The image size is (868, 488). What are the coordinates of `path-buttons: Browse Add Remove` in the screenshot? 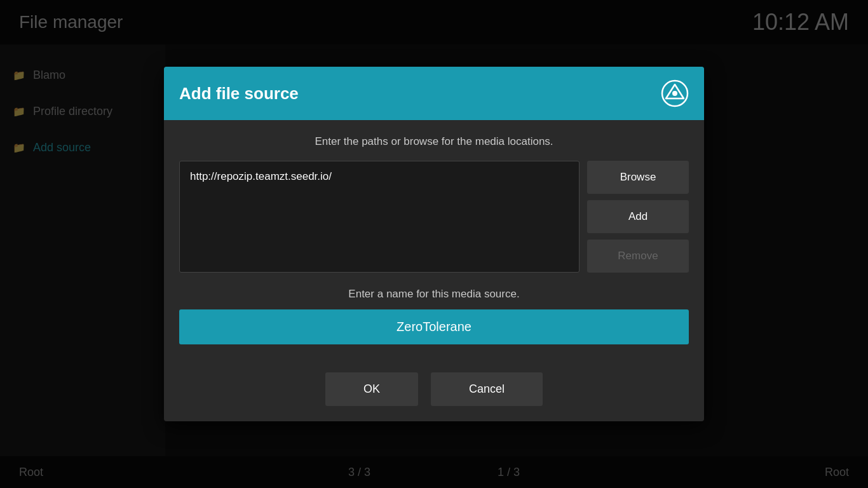 It's located at (638, 217).